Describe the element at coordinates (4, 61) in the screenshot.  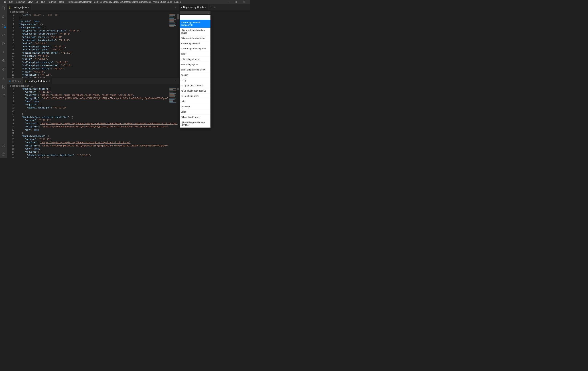
I see `references-icon` at that location.